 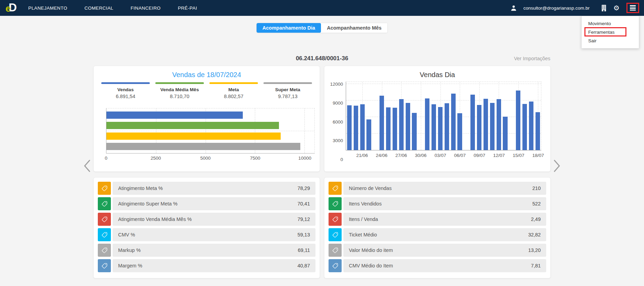 I want to click on dropdown-item-sair: Sair, so click(x=610, y=41).